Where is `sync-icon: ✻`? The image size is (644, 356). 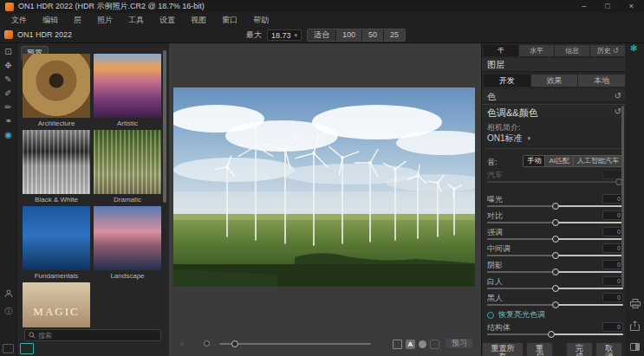
sync-icon: ✻ is located at coordinates (634, 49).